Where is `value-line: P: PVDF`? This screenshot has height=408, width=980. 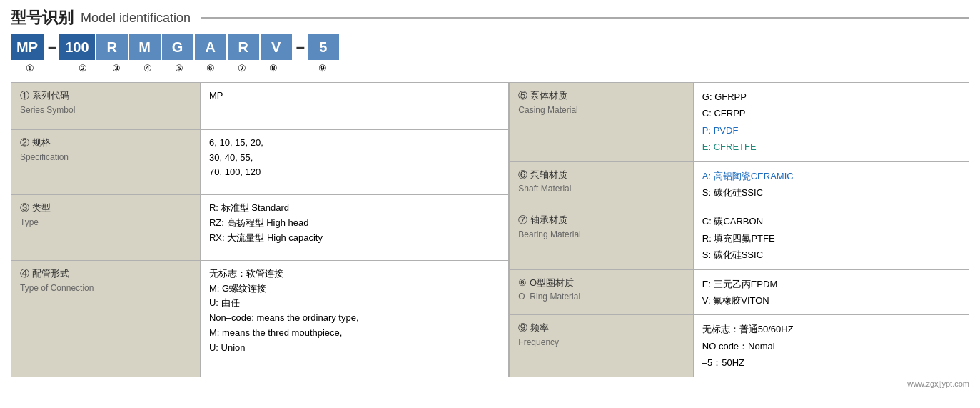 value-line: P: PVDF is located at coordinates (831, 130).